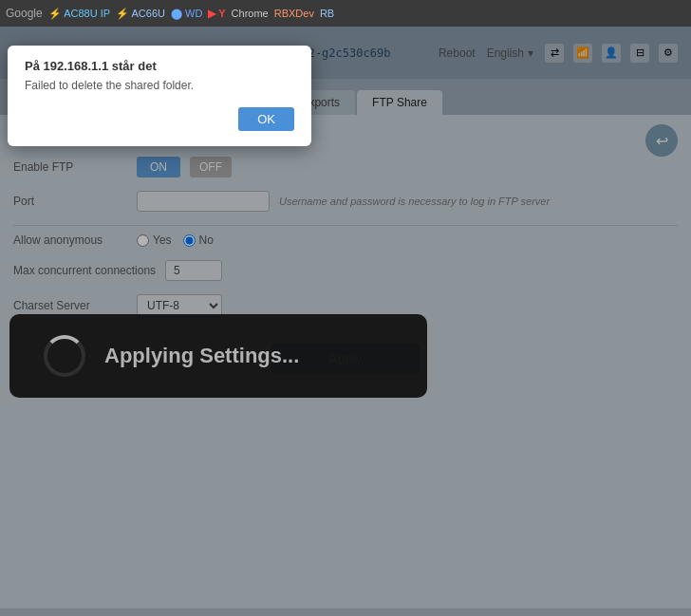  What do you see at coordinates (170, 13) in the screenshot?
I see `browser-icons: Google ⚡ AC88U IP ⚡ AC66U ⬤ WD ▶ Y Chrom…` at bounding box center [170, 13].